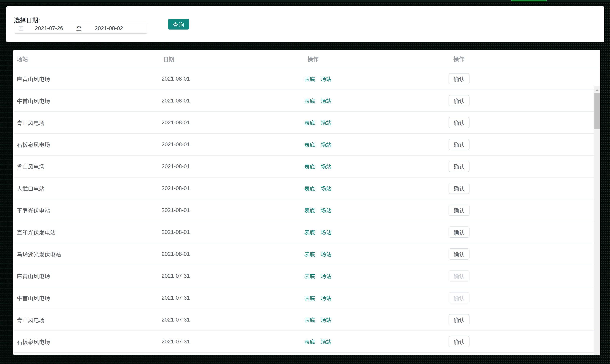 The image size is (610, 364). Describe the element at coordinates (303, 210) in the screenshot. I see `table-row: 平罗光伏电站 2021-08-01 表底 场站 确认` at that location.